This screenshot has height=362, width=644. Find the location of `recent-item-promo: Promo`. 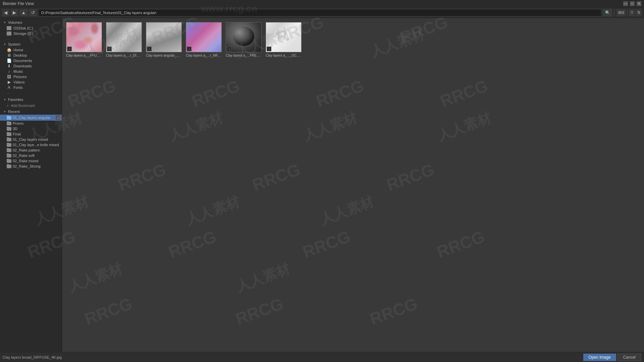

recent-item-promo: Promo is located at coordinates (31, 123).